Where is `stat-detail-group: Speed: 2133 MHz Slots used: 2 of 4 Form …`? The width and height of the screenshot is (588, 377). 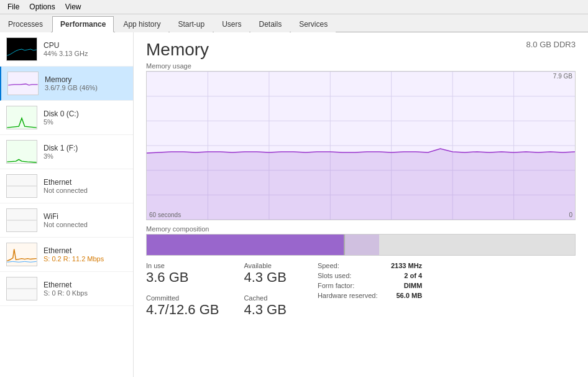
stat-detail-group: Speed: 2133 MHz Slots used: 2 of 4 Form … is located at coordinates (370, 290).